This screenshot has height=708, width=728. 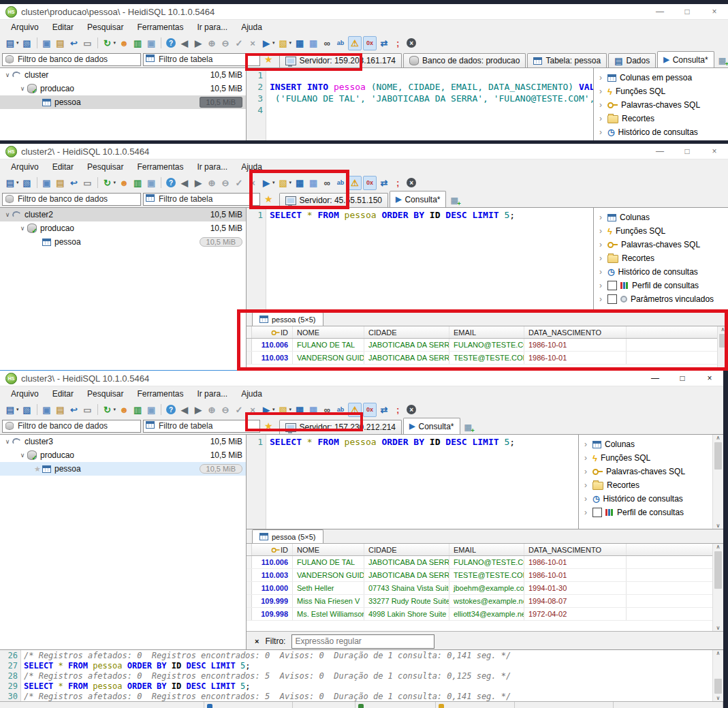 What do you see at coordinates (723, 330) in the screenshot?
I see `scroll-up-icon: ∧` at bounding box center [723, 330].